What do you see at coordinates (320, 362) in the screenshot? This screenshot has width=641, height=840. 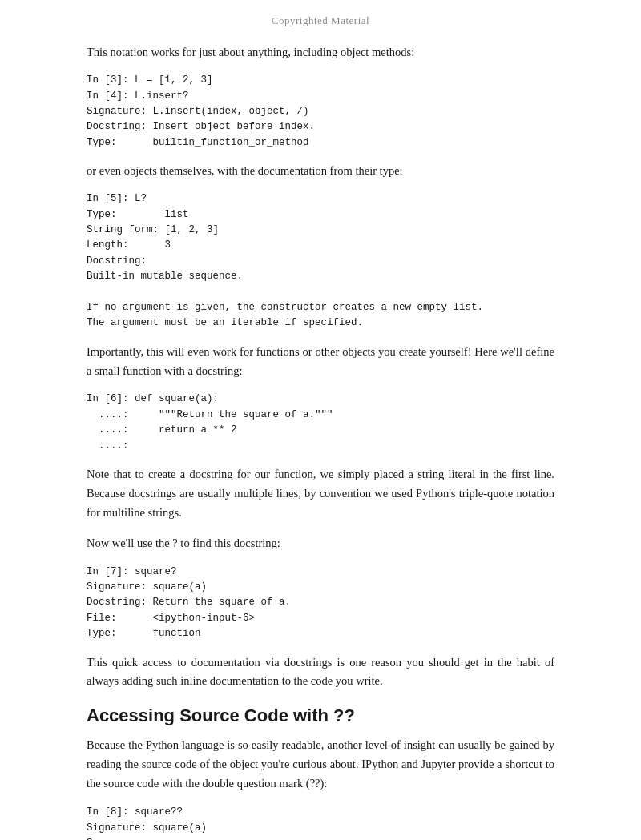 I see `body-text-1: Importantly, this will even work for fun…` at bounding box center [320, 362].